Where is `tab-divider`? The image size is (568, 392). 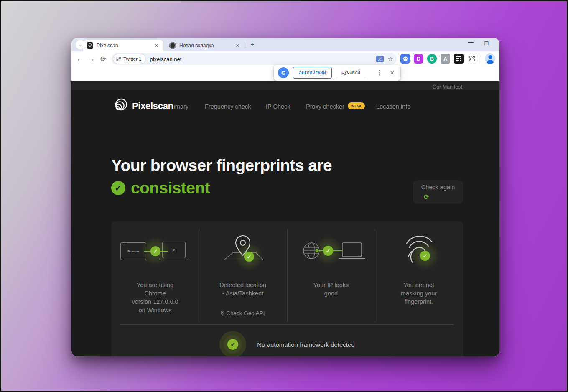
tab-divider is located at coordinates (246, 45).